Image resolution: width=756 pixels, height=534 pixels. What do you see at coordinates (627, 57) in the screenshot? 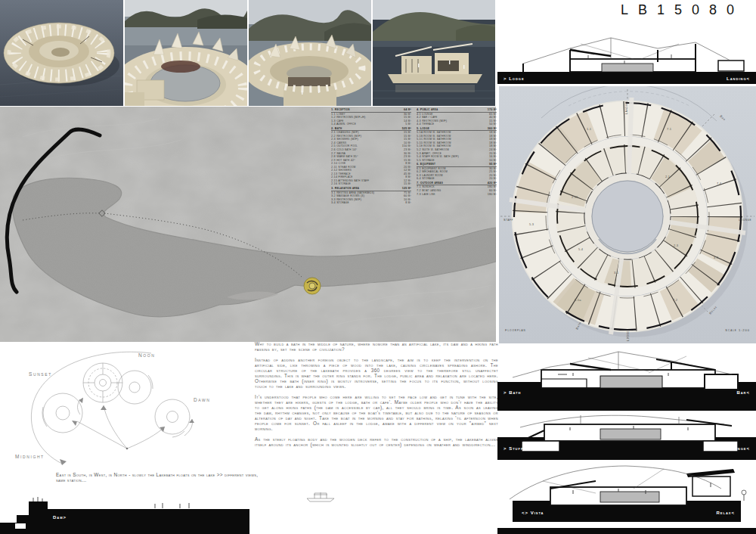
I see `section-lodge-landing: > Lodge Landing<` at bounding box center [627, 57].